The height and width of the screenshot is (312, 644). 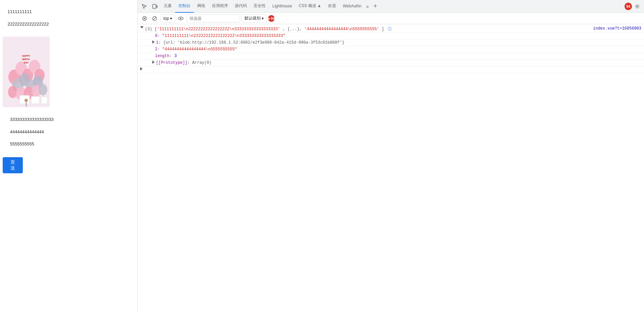 What do you see at coordinates (144, 6) in the screenshot?
I see `inspect-element-icon` at bounding box center [144, 6].